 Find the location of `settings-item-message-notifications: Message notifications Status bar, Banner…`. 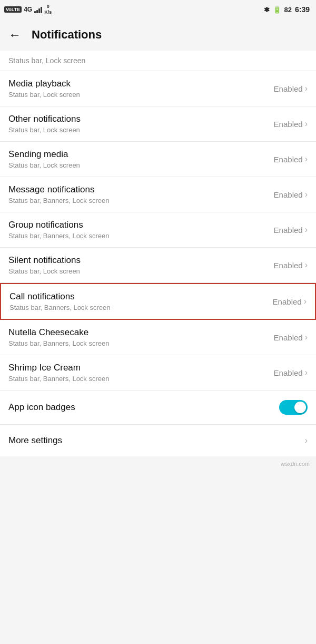

settings-item-message-notifications: Message notifications Status bar, Banner… is located at coordinates (158, 195).